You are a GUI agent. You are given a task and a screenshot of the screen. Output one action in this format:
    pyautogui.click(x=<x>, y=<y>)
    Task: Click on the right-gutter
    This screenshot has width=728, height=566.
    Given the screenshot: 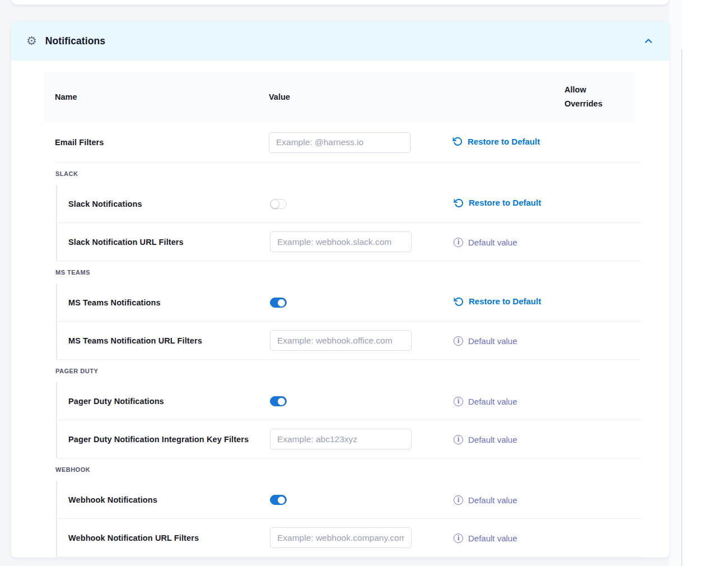 What is the action you would take?
    pyautogui.click(x=675, y=283)
    